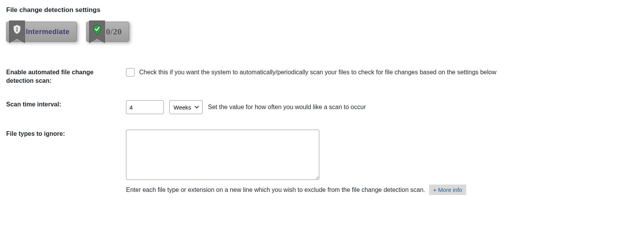 The image size is (644, 248). Describe the element at coordinates (66, 162) in the screenshot. I see `ignore-types-label: File types to ignore:` at that location.